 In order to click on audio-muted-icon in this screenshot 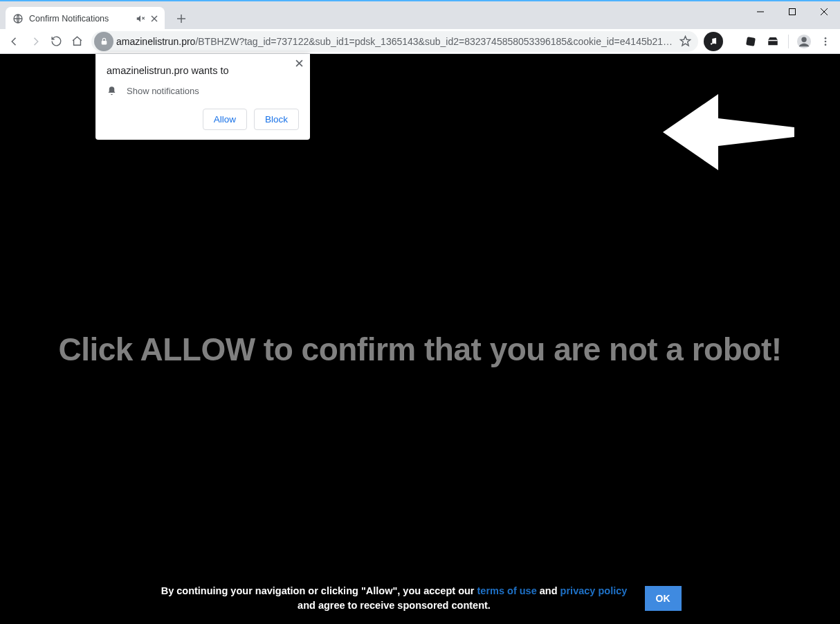, I will do `click(140, 19)`.